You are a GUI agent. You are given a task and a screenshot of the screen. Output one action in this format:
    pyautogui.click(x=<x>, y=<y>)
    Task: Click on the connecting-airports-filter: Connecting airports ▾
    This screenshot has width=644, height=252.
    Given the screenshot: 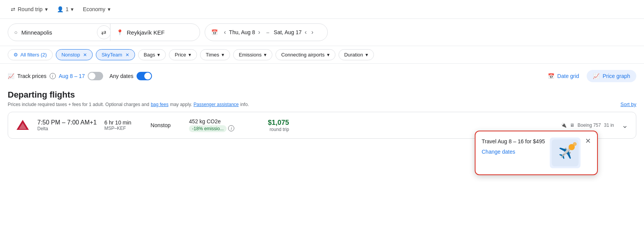 What is the action you would take?
    pyautogui.click(x=305, y=55)
    